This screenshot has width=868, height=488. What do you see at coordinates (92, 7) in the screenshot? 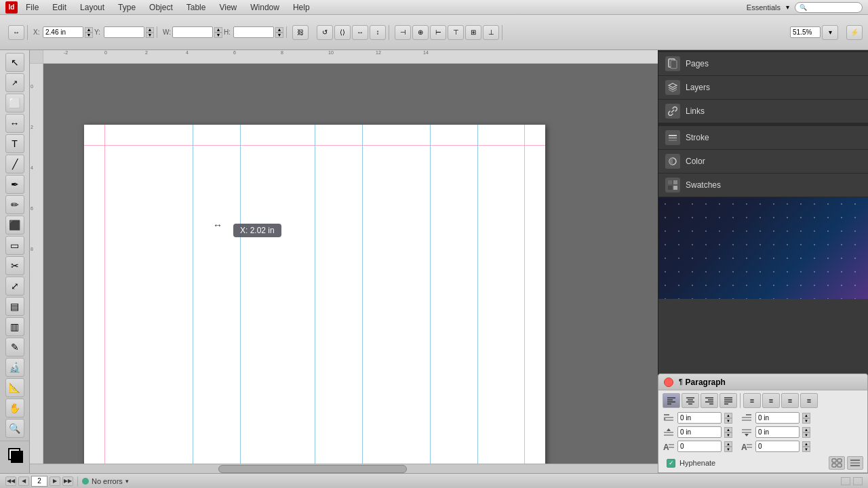
I see `menu-layout: Layout` at bounding box center [92, 7].